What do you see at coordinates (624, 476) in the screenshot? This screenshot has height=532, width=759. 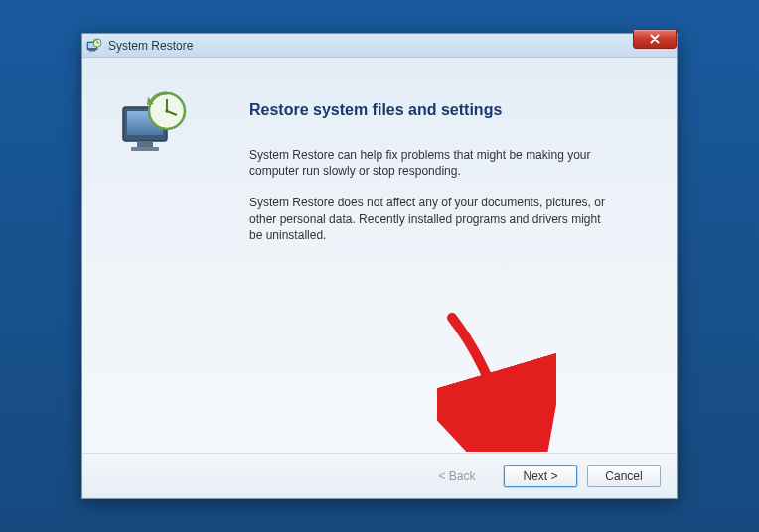 I see `cancel-button: Cancel` at bounding box center [624, 476].